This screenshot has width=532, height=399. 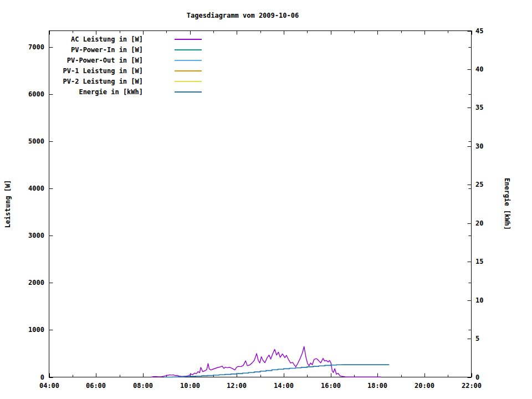 What do you see at coordinates (71, 60) in the screenshot?
I see `legend-label: PV-Power-Out in [W]` at bounding box center [71, 60].